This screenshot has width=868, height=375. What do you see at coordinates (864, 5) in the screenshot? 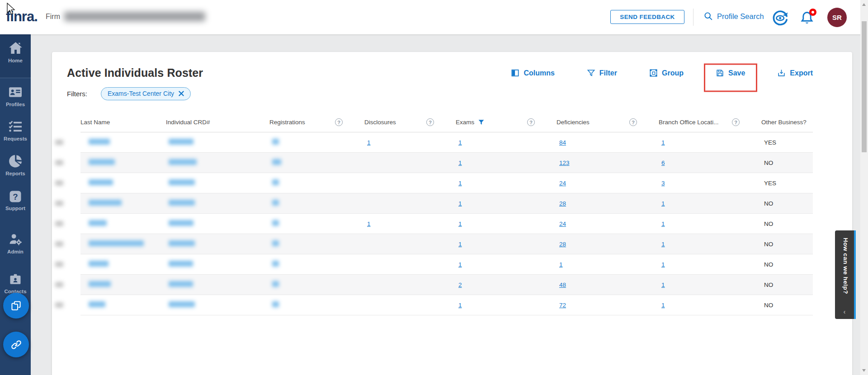
I see `scroll-up-arrow` at bounding box center [864, 5].